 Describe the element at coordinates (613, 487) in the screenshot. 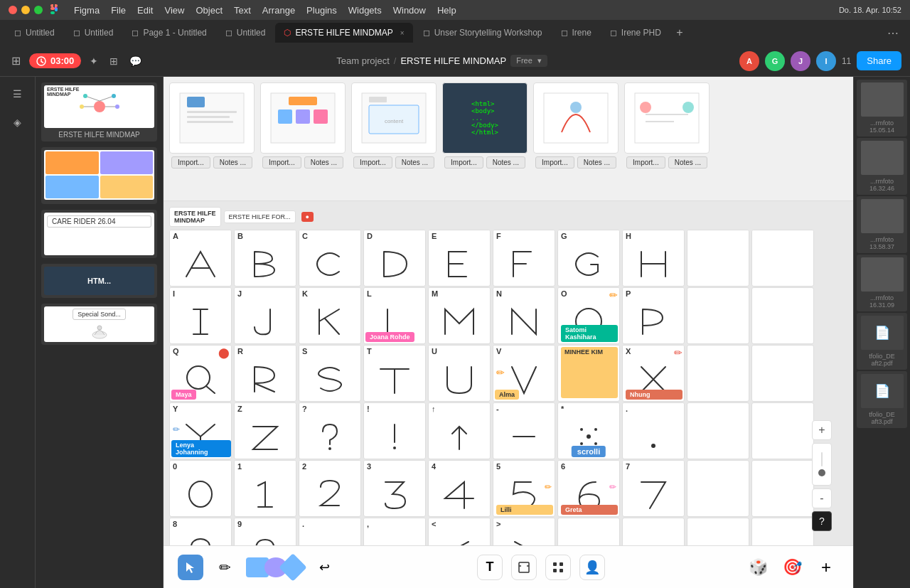

I see `pencil-icon-6: ✏` at that location.